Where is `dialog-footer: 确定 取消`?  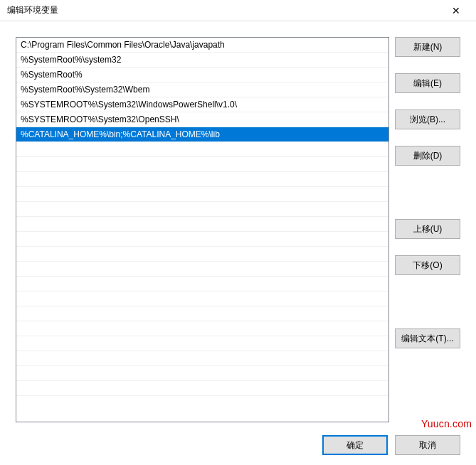
dialog-footer: 确定 取消 is located at coordinates (391, 445).